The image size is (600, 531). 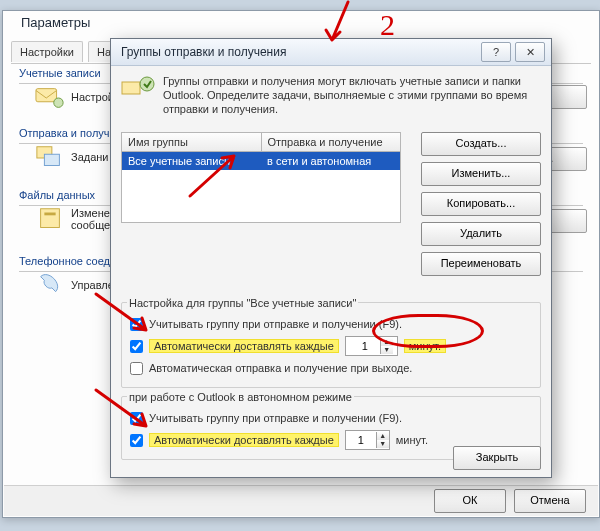 What do you see at coordinates (240, 397) in the screenshot?
I see `group-offline-legend: при работе с Outlook в автономном режиме` at bounding box center [240, 397].